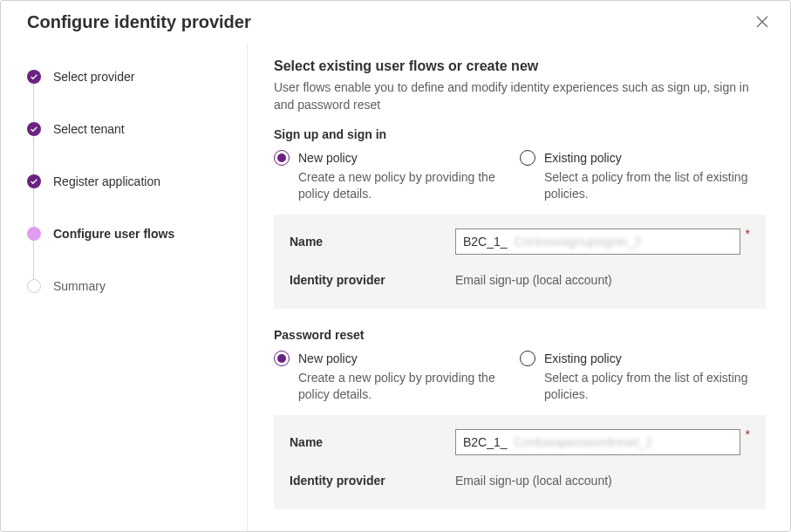 This screenshot has width=791, height=532. I want to click on step-select-tenant: Select tenant, so click(129, 129).